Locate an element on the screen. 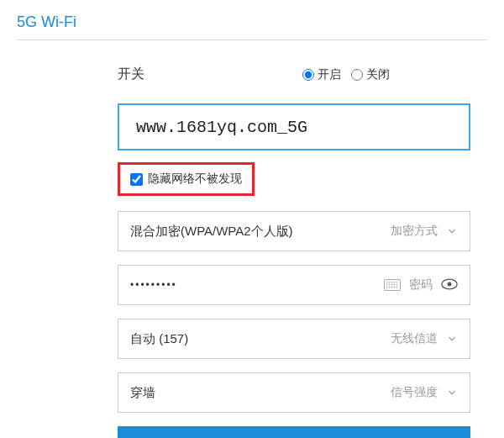 The image size is (504, 438). switch-on-option: 开启 is located at coordinates (322, 75).